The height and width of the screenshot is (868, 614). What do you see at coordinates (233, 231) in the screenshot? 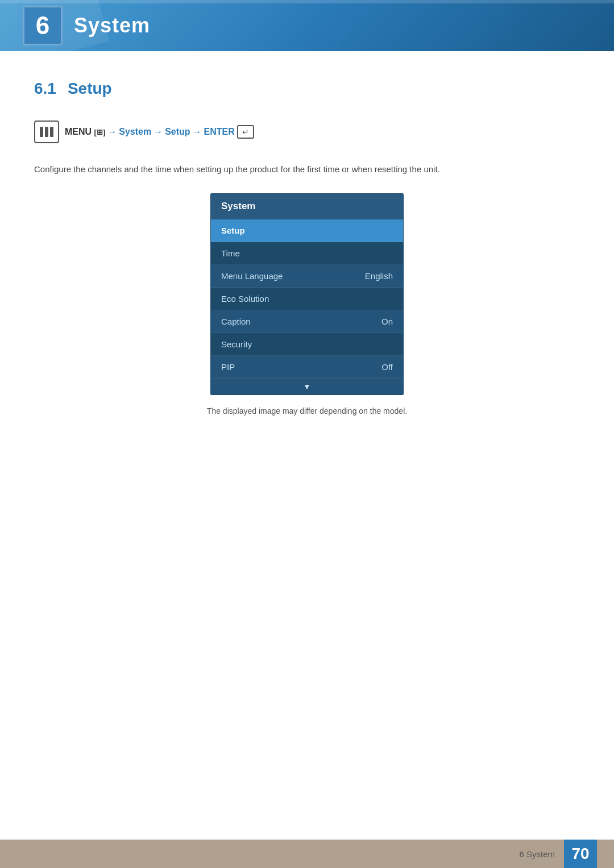
I see `menu-item-setup-label: Setup` at bounding box center [233, 231].